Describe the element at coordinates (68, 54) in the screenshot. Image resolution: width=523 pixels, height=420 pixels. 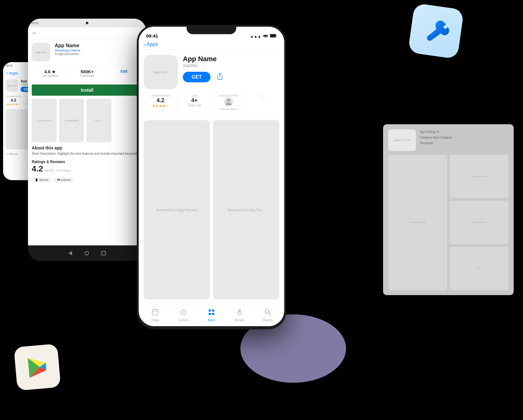
I see `android-in-app: In-app purchases` at that location.